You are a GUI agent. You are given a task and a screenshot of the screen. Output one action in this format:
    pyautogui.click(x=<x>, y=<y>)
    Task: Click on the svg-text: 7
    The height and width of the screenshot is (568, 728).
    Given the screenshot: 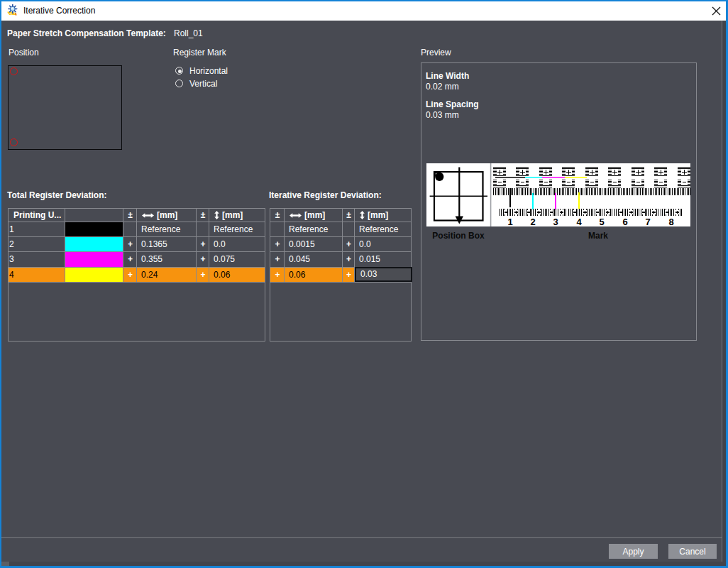 What is the action you would take?
    pyautogui.click(x=647, y=222)
    